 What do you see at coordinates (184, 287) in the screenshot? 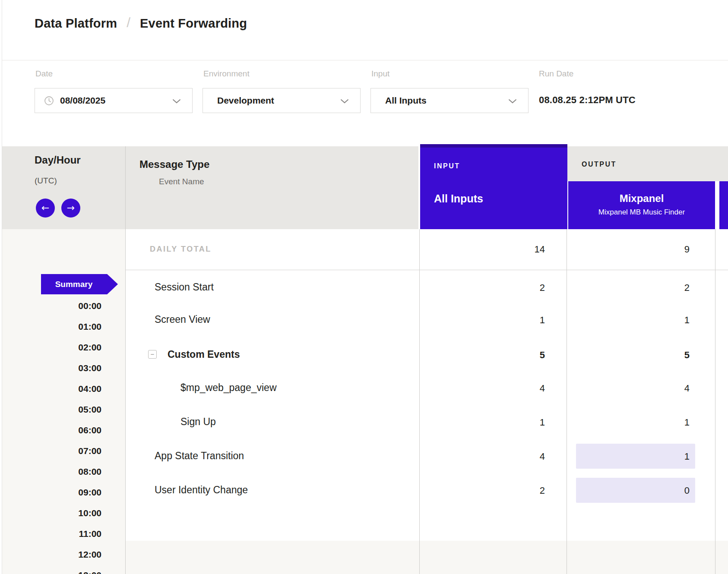
I see `message-type-label: Session Start` at bounding box center [184, 287].